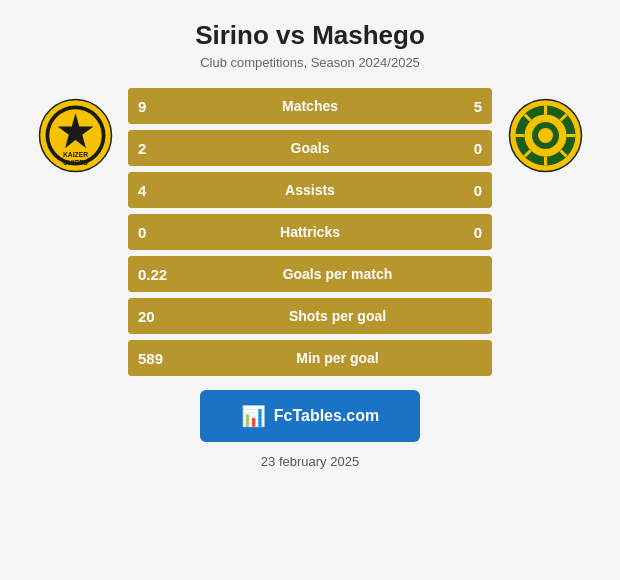  I want to click on mamelodi-sundowns-logo, so click(546, 136).